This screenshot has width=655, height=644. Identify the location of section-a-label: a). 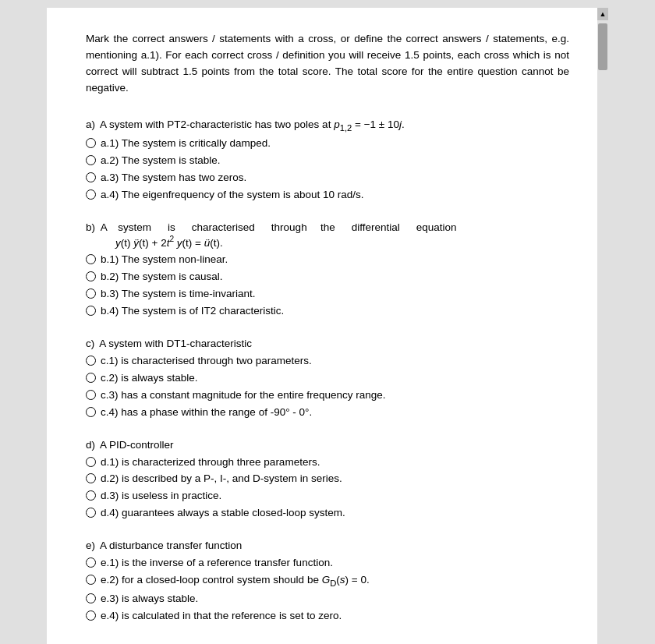
(90, 125).